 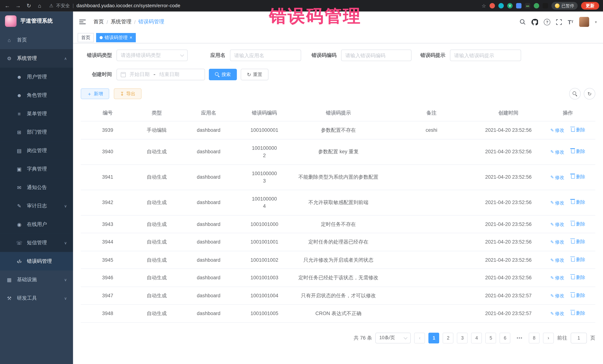 I want to click on error-code-input, so click(x=376, y=55).